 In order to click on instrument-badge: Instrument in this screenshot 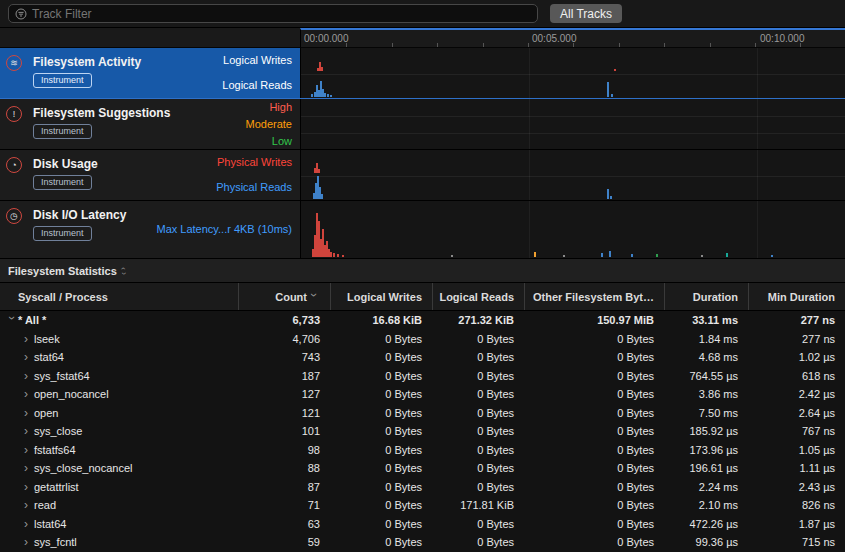, I will do `click(62, 182)`.